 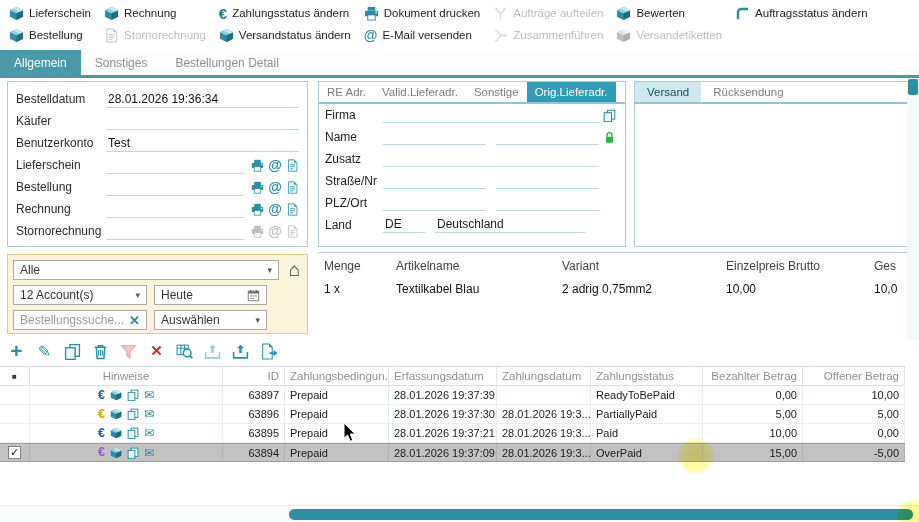 I want to click on kaeufer-field, so click(x=202, y=122).